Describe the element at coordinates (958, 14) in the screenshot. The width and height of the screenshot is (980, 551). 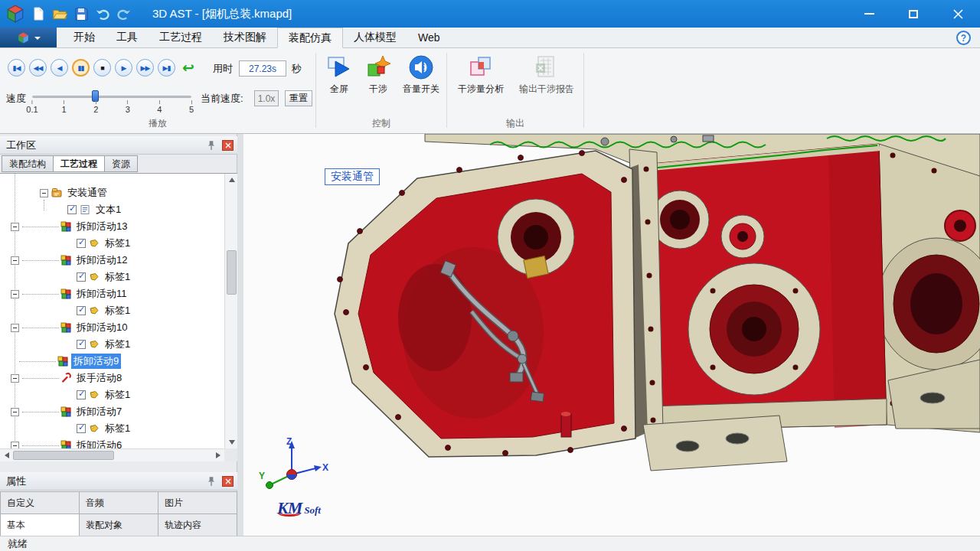
I see `close-button` at that location.